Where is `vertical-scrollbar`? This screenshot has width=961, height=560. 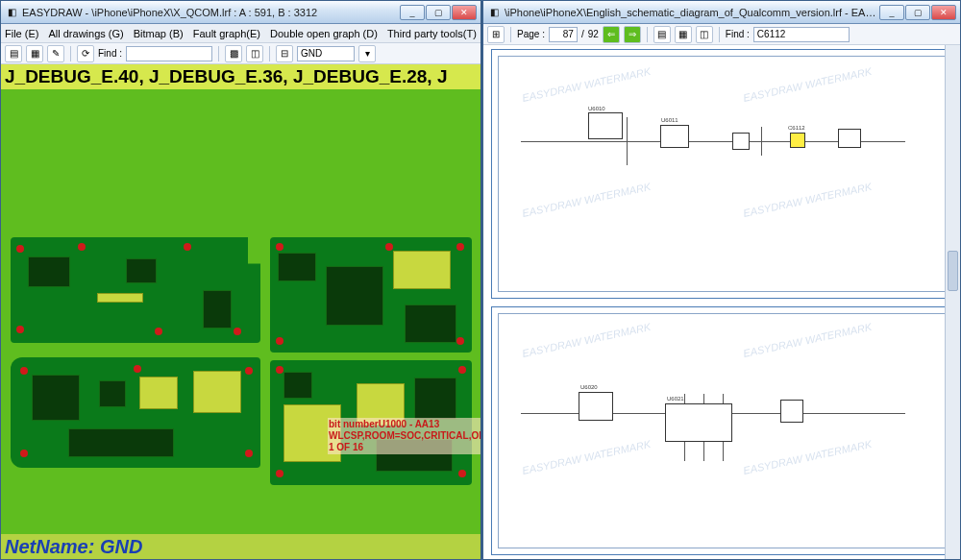
vertical-scrollbar is located at coordinates (952, 302).